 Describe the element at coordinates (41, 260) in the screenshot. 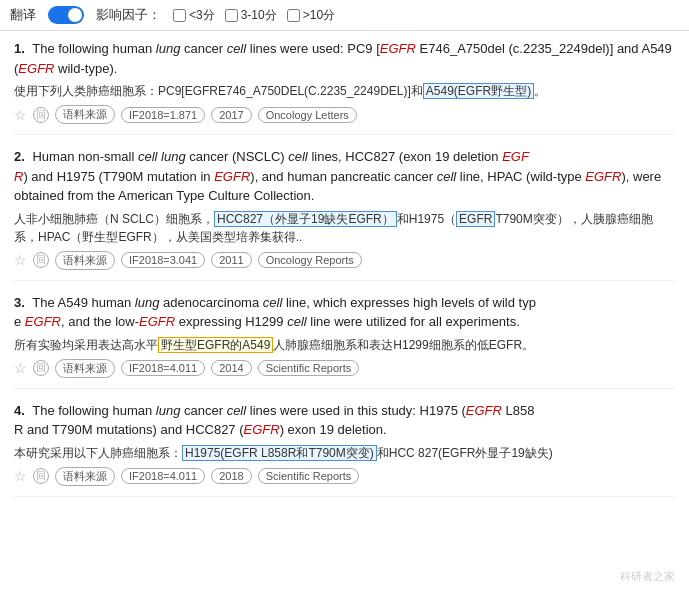

I see `circle-2: 回` at that location.